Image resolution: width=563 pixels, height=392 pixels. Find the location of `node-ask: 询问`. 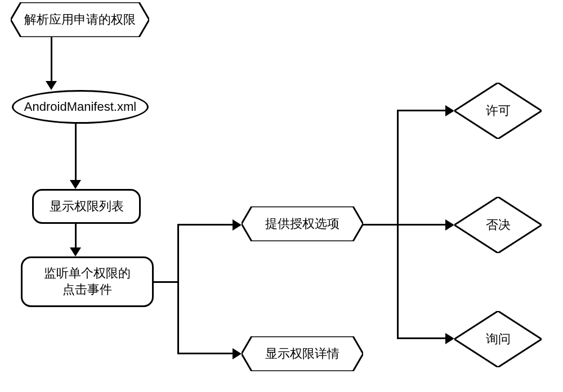

node-ask: 询问 is located at coordinates (498, 339).